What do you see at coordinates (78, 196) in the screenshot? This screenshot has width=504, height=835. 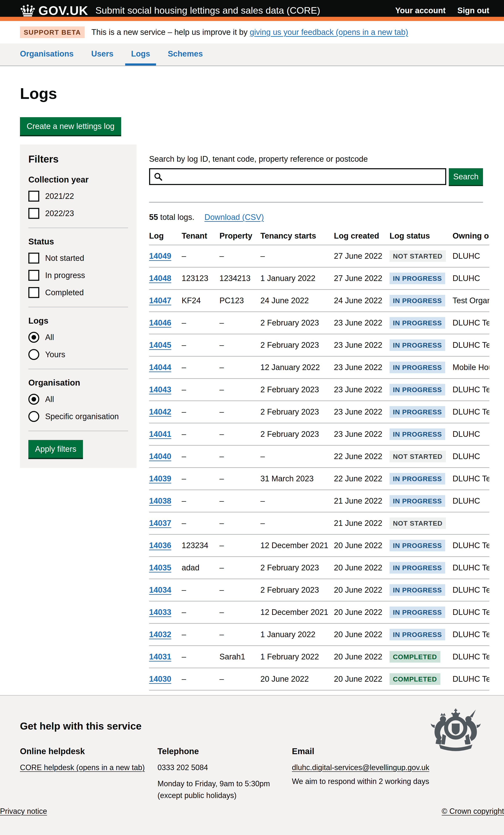 I see `checkbox-option-2021-22: 2021/22` at bounding box center [78, 196].